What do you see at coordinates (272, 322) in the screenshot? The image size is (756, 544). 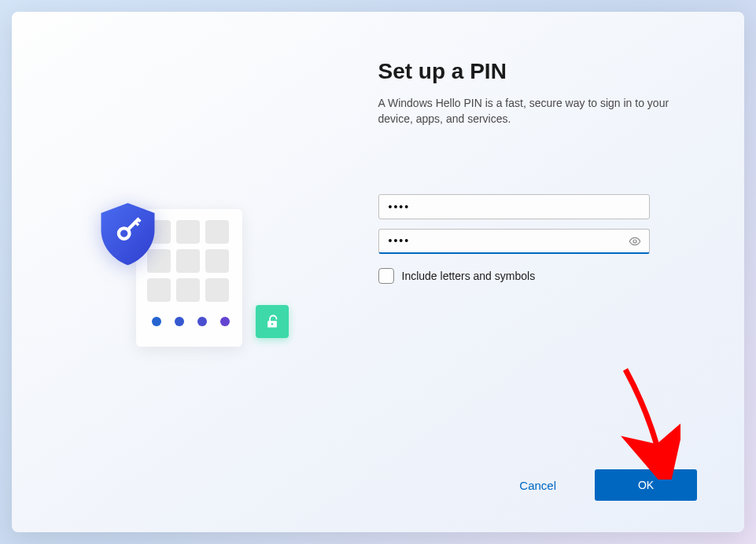 I see `unlock-icon` at bounding box center [272, 322].